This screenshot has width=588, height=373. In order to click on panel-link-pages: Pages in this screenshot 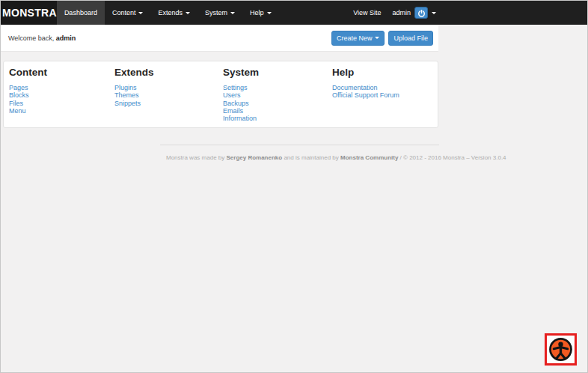, I will do `click(28, 88)`.